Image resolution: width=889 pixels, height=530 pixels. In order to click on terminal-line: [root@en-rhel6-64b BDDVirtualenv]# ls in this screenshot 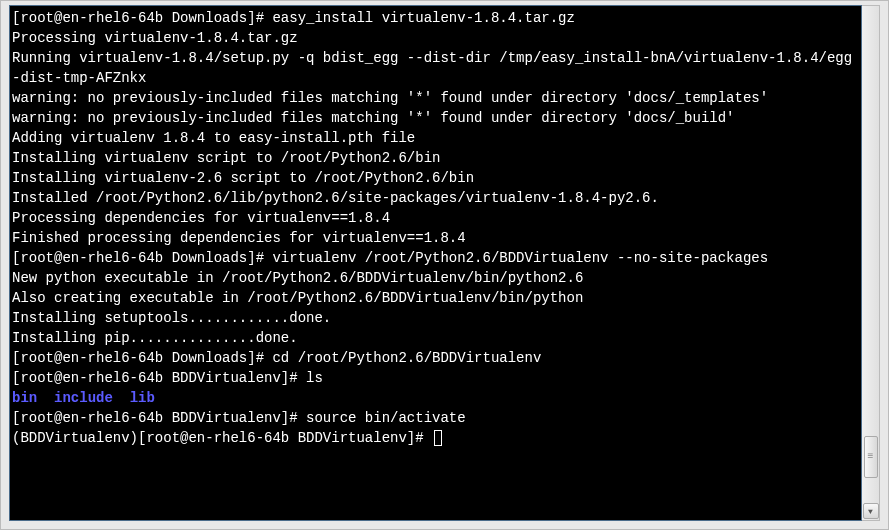, I will do `click(436, 378)`.